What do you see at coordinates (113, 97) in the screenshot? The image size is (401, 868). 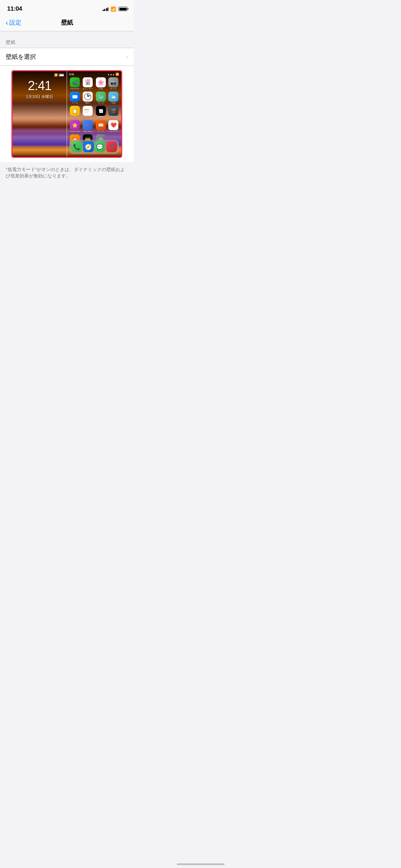 I see `weather-icon: ⛅` at bounding box center [113, 97].